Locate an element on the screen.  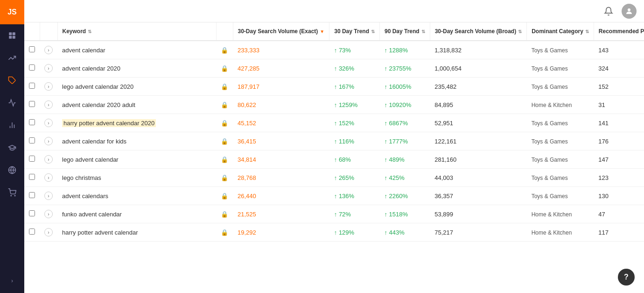
search-vol-broad: 44,003 is located at coordinates (444, 178).